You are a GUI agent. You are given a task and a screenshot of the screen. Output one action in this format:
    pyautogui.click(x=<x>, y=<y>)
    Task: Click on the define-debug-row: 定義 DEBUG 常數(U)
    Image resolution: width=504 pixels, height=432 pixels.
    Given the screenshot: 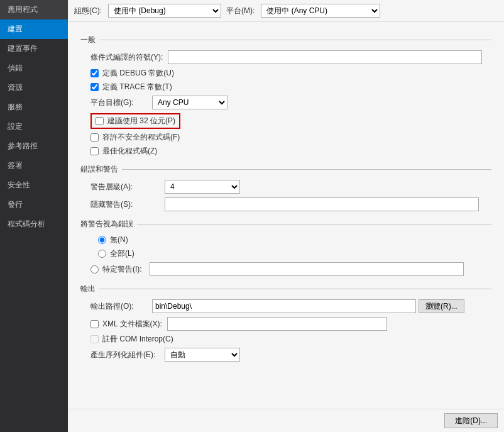 What is the action you would take?
    pyautogui.click(x=286, y=73)
    